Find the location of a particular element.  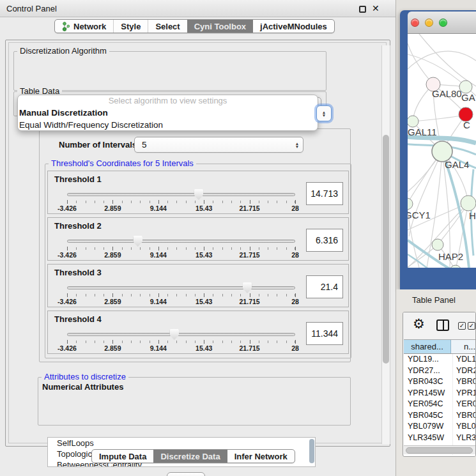

svg-text: HAP2 is located at coordinates (451, 257).